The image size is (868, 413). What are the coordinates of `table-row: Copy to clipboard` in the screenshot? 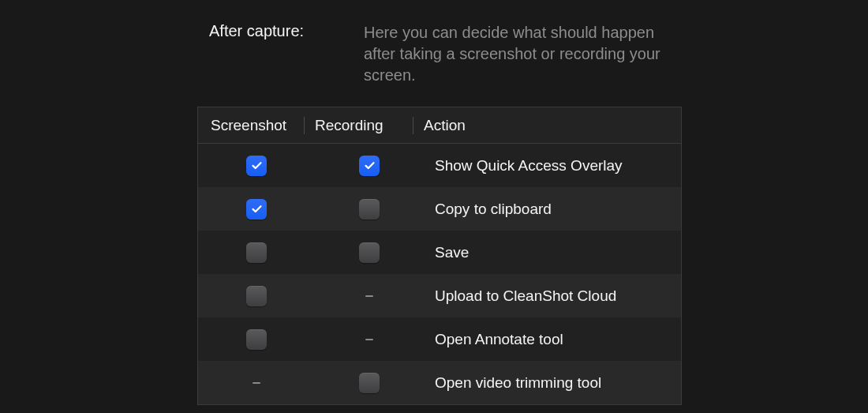 It's located at (440, 208).